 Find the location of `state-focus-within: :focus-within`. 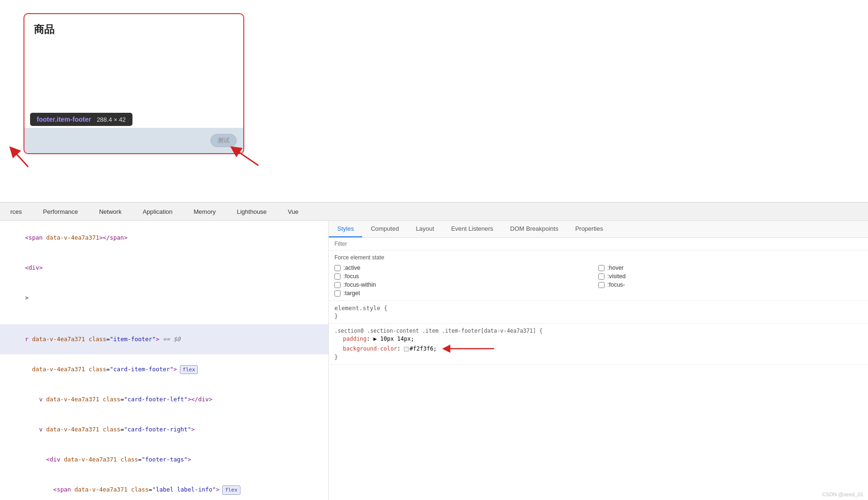

state-focus-within: :focus-within is located at coordinates (466, 285).